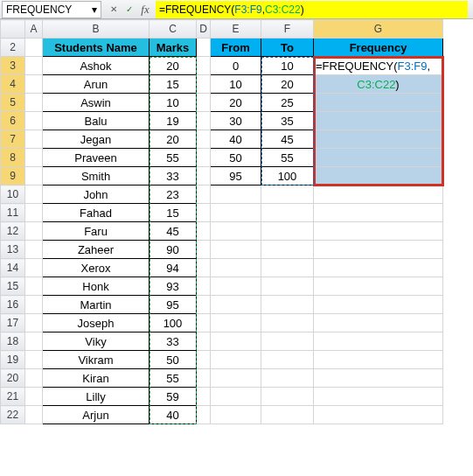 Image resolution: width=473 pixels, height=476 pixels. What do you see at coordinates (13, 378) in the screenshot?
I see `row-header-20: 20` at bounding box center [13, 378].